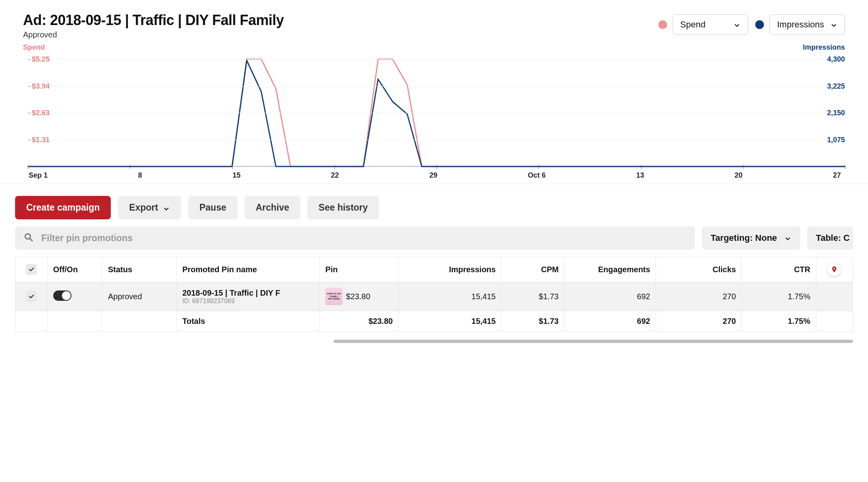  I want to click on map-pin-icon, so click(834, 269).